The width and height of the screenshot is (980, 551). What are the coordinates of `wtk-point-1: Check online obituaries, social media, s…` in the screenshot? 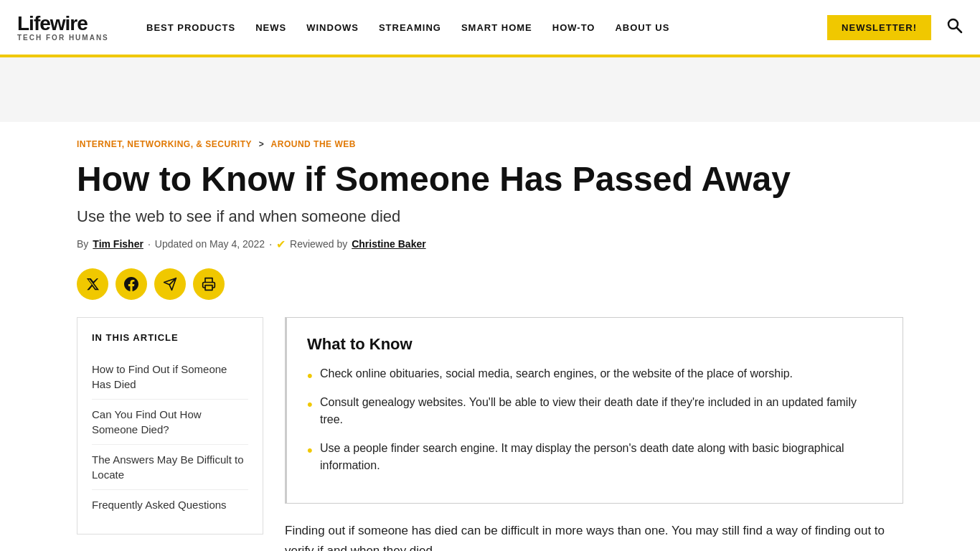 It's located at (595, 374).